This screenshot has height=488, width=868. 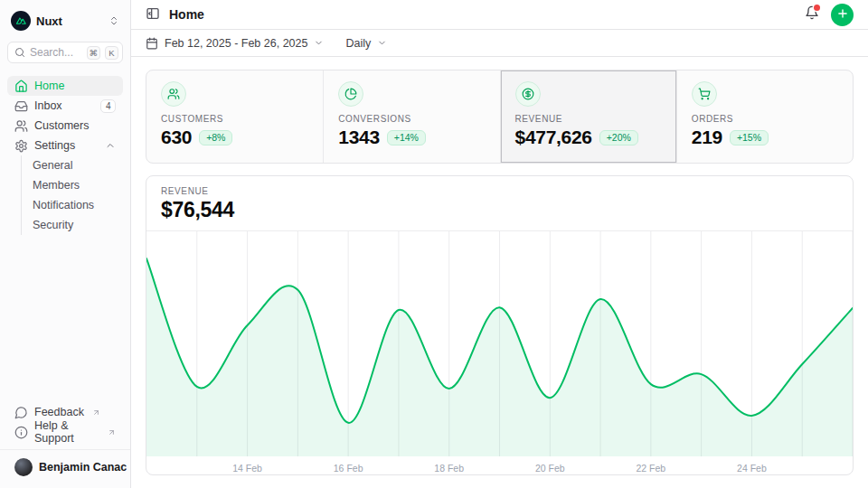 What do you see at coordinates (49, 106) in the screenshot?
I see `sidebar-item-label: Inbox` at bounding box center [49, 106].